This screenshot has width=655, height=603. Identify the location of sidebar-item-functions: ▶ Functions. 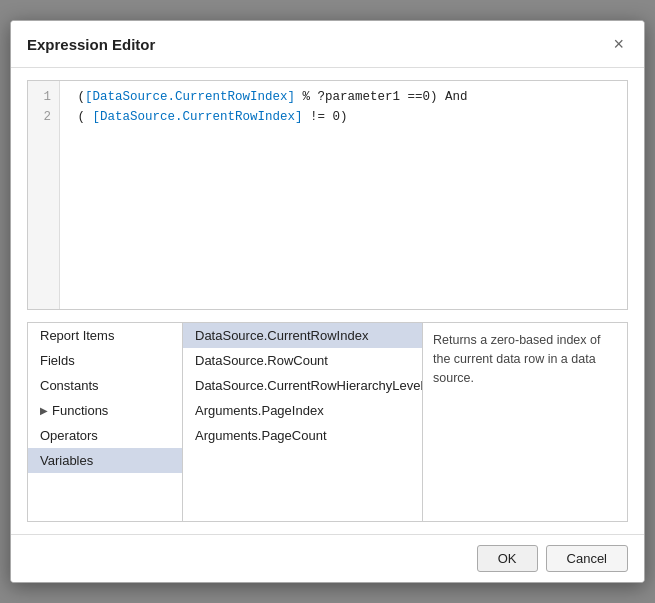
(105, 410).